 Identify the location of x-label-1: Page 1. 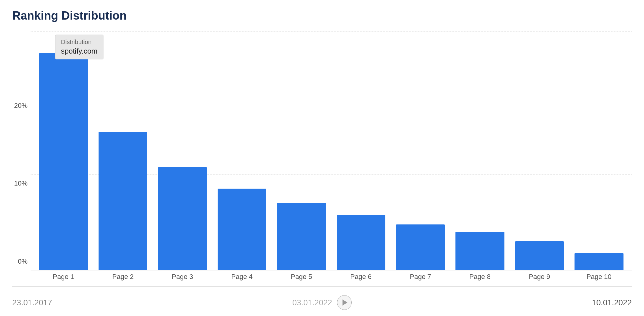
(63, 277).